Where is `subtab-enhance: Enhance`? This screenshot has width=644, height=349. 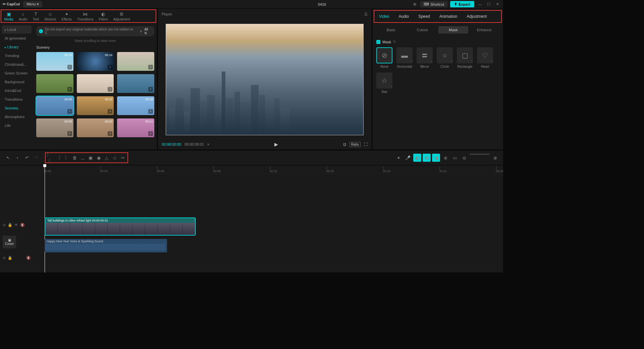
subtab-enhance: Enhance is located at coordinates (484, 30).